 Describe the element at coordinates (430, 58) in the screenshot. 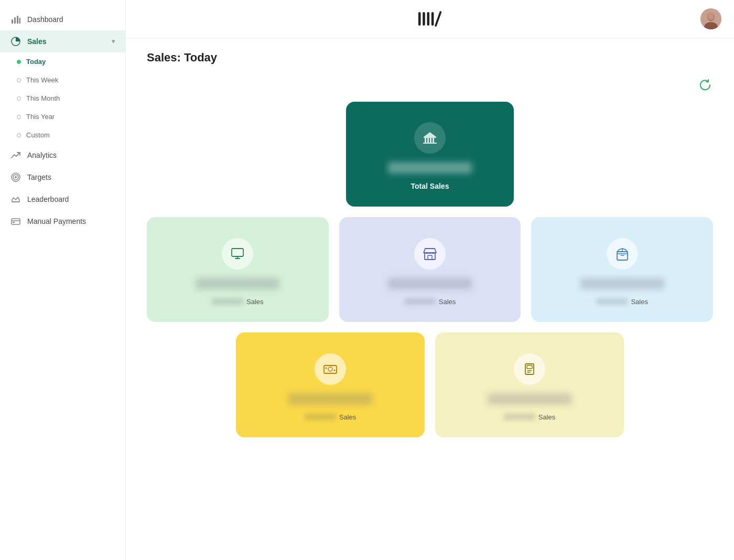

I see `page-title: Sales: Today` at that location.